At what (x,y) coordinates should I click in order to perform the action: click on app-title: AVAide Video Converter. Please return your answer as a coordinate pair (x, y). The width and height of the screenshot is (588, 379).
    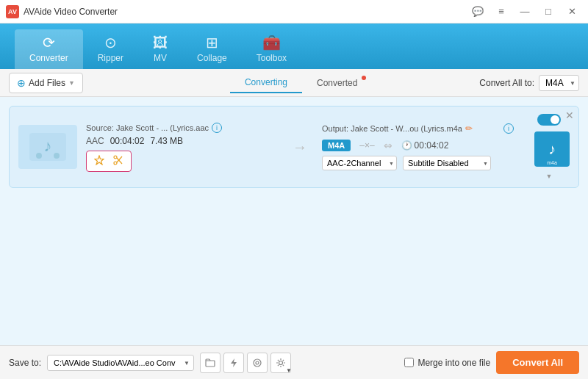
    Looking at the image, I should click on (71, 12).